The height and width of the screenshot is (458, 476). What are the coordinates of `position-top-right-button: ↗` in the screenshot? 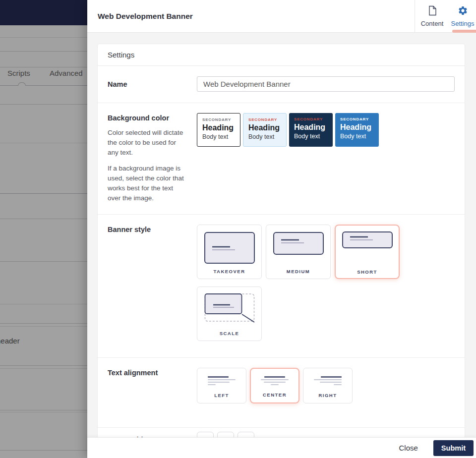 It's located at (246, 434).